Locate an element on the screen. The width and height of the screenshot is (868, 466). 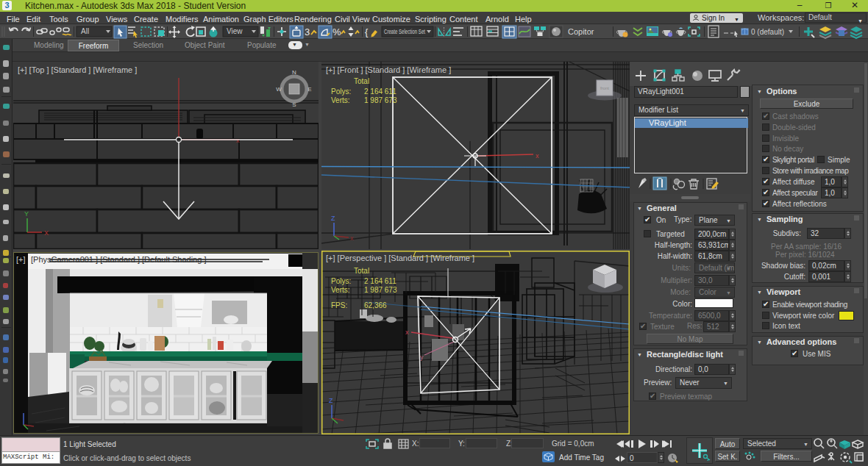
svg-text: 62,366 is located at coordinates (375, 306).